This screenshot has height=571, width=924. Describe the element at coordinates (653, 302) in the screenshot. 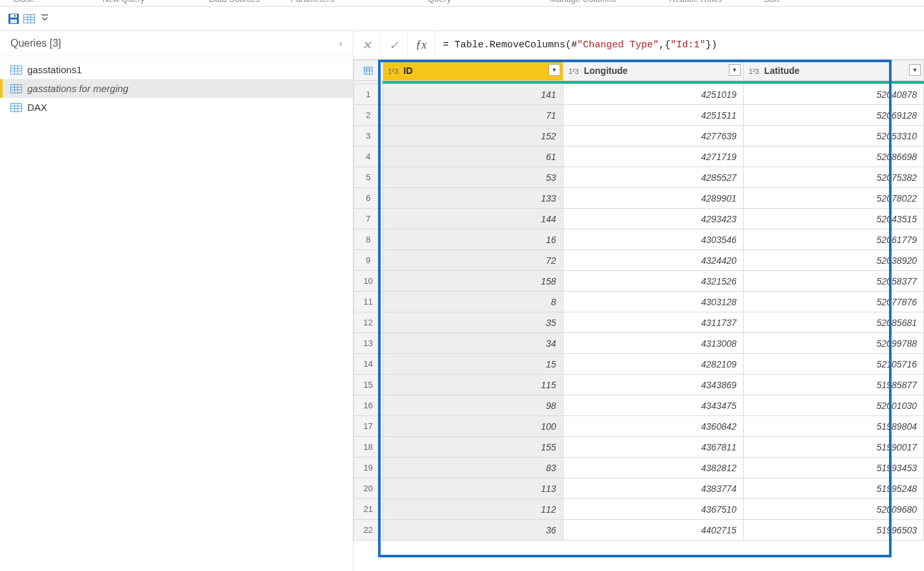

I see `cell-longitude: 4303128` at that location.